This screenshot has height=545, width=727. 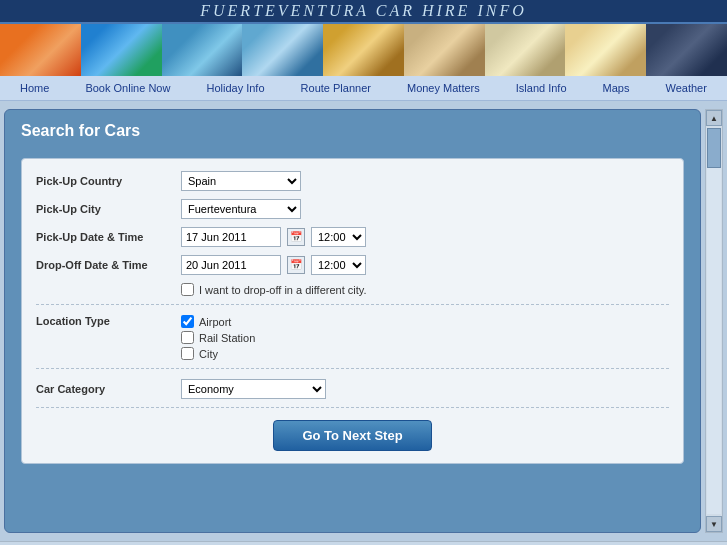 I want to click on nav-item-route-planner: Route Planner, so click(x=336, y=88).